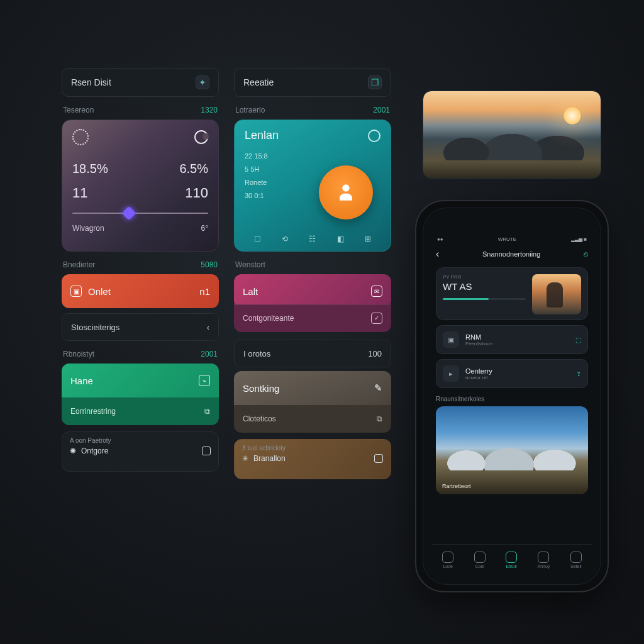 This screenshot has width=644, height=644. Describe the element at coordinates (512, 135) in the screenshot. I see `hero-image` at that location.